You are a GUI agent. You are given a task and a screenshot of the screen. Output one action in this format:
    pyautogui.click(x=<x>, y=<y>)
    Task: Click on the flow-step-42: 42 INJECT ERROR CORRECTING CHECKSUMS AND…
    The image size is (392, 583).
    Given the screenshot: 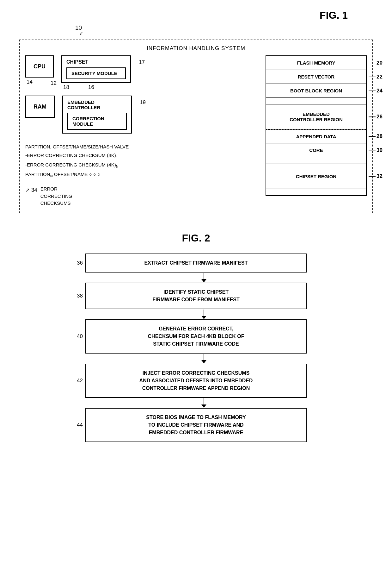 What is the action you would take?
    pyautogui.click(x=196, y=381)
    